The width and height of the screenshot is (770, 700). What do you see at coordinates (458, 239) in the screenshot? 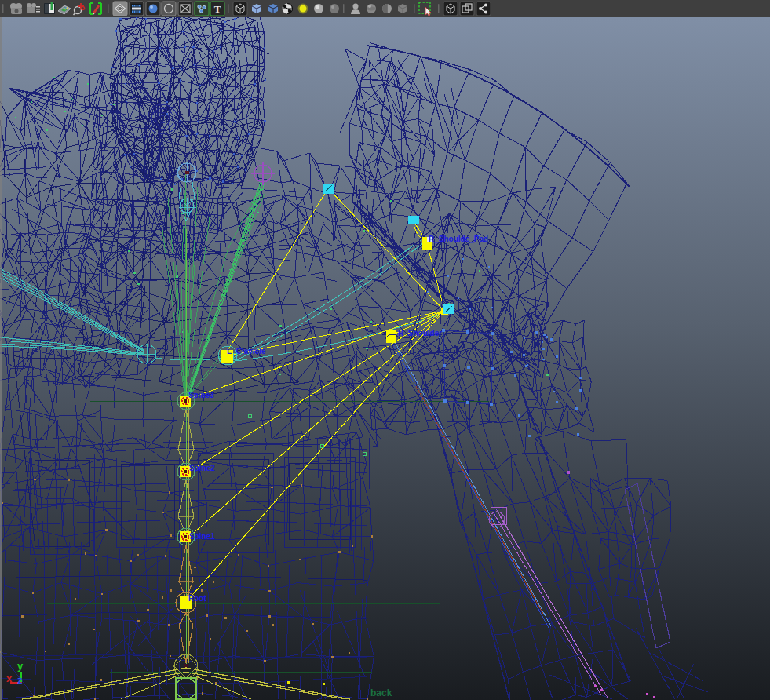
I see `svg-text: R_Shoulde_Pad` at bounding box center [458, 239].